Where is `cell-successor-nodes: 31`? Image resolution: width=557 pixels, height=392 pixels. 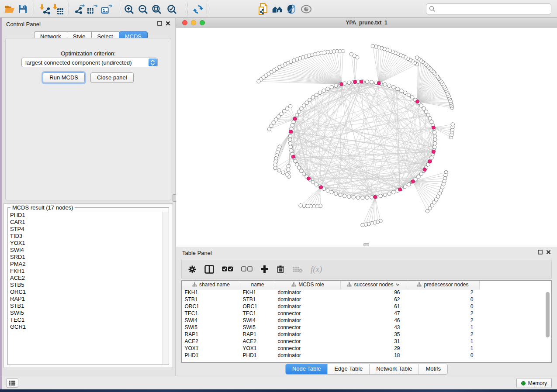
cell-successor-nodes: 31 is located at coordinates (374, 341).